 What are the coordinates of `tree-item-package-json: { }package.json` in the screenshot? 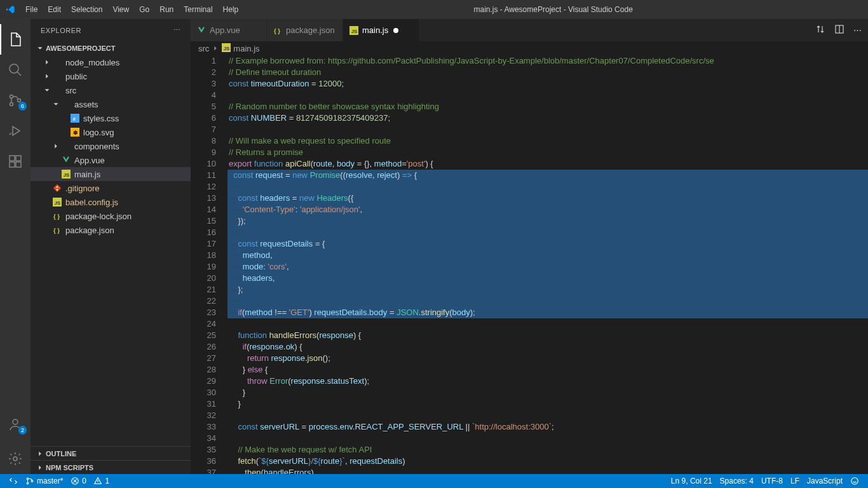 It's located at (111, 230).